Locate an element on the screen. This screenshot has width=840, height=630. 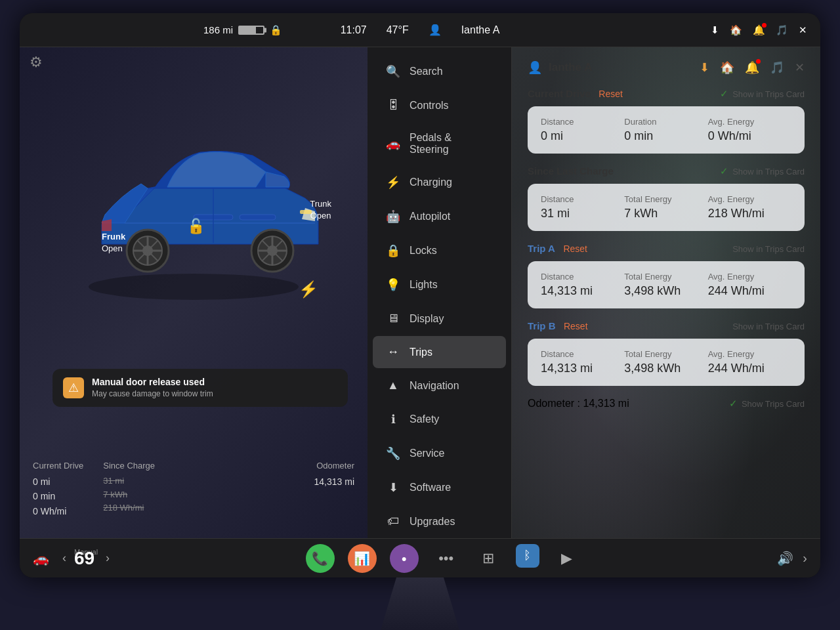
trip-b-total-label: Total Energy is located at coordinates (665, 354).